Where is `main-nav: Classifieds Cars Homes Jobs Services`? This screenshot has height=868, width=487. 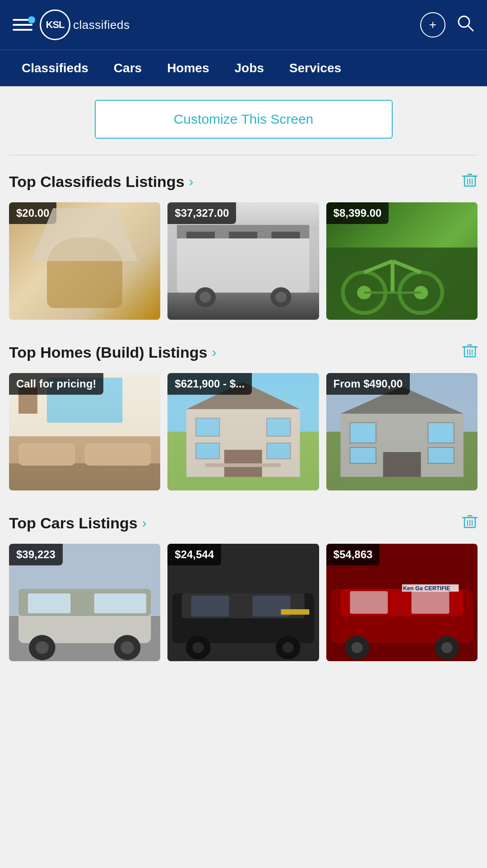
main-nav: Classifieds Cars Homes Jobs Services is located at coordinates (244, 68).